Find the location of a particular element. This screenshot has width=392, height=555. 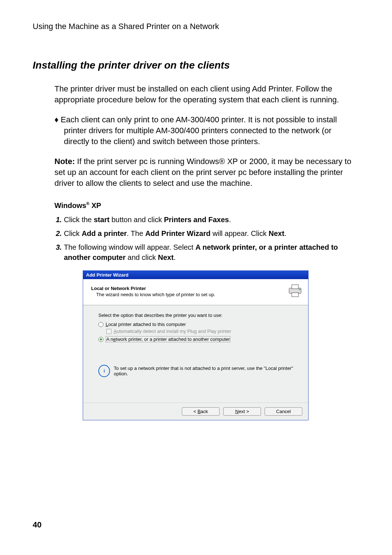

next-button: Next > is located at coordinates (242, 412).